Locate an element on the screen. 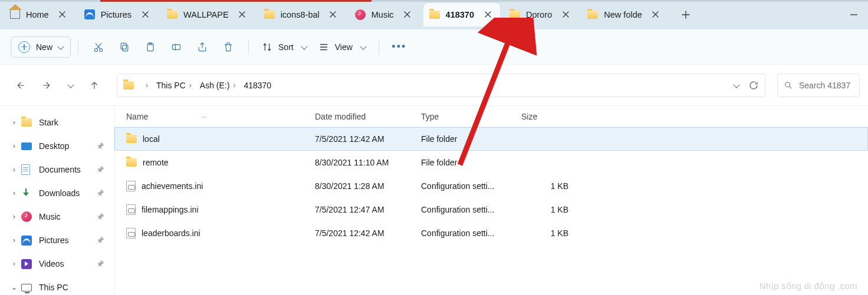 Image resolution: width=868 pixels, height=295 pixels. file-row: remote8/30/2021 11:10 AMFile folder is located at coordinates (491, 163).